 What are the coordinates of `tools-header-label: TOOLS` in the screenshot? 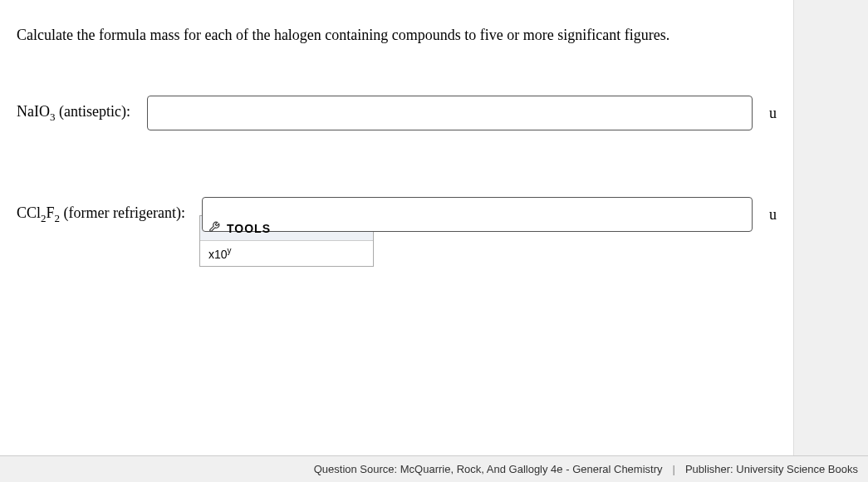 It's located at (249, 229).